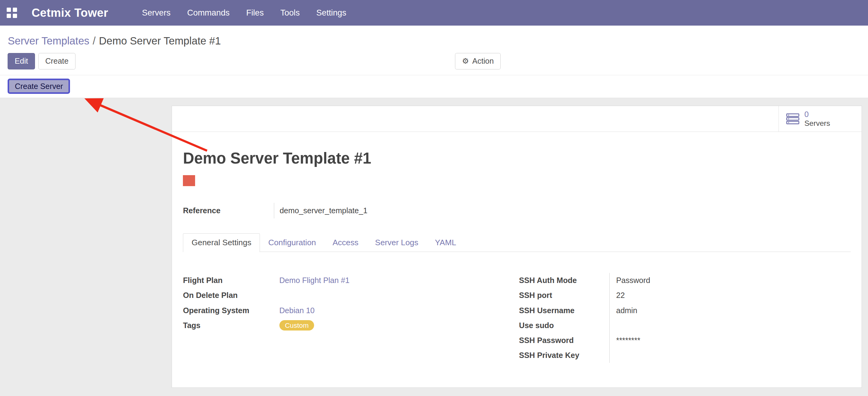 The image size is (868, 396). Describe the element at coordinates (517, 243) in the screenshot. I see `notebook-tabs: General Settings Configuration Access Se…` at that location.